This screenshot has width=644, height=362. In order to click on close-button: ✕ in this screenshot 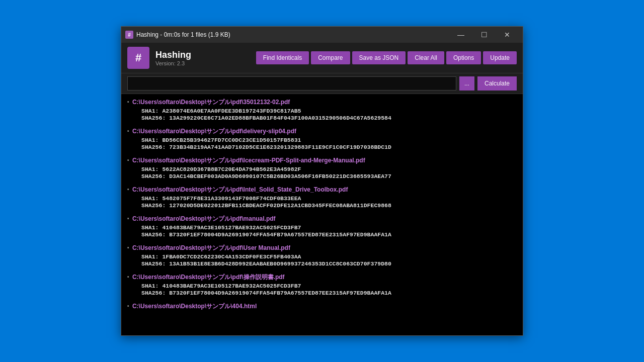, I will do `click(507, 35)`.